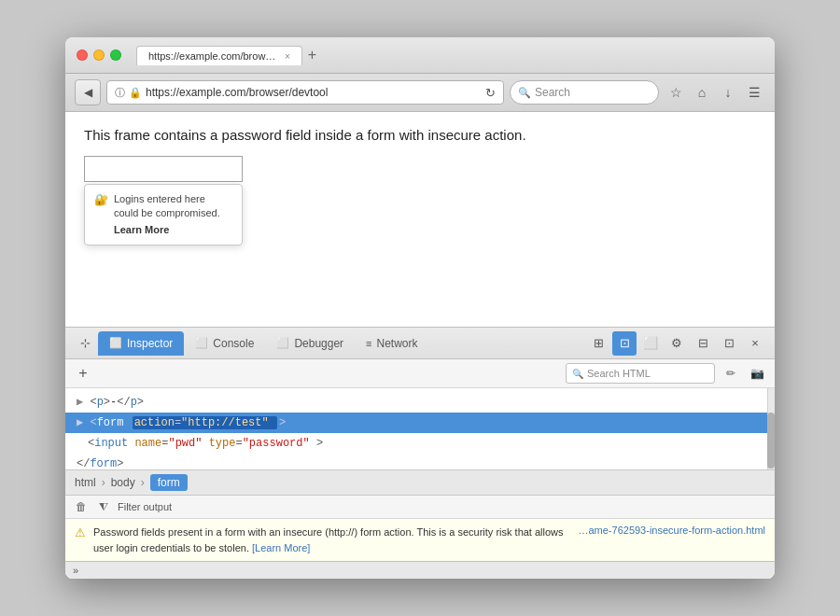 Image resolution: width=840 pixels, height=616 pixels. I want to click on collapse-arrow-p: ▶, so click(80, 402).